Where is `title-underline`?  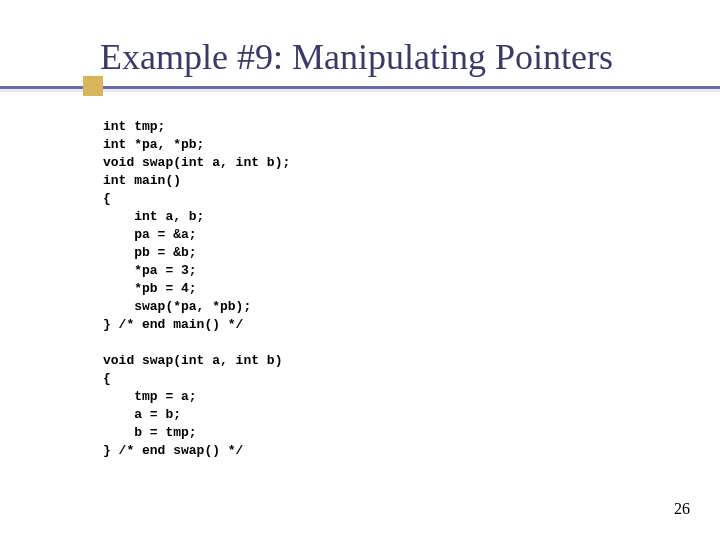 title-underline is located at coordinates (360, 88).